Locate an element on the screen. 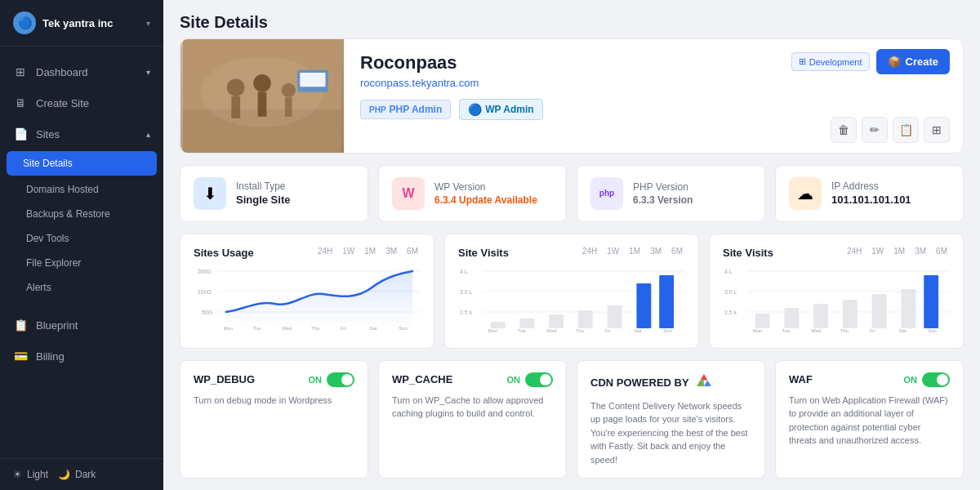  php-version-icon: php is located at coordinates (607, 194).